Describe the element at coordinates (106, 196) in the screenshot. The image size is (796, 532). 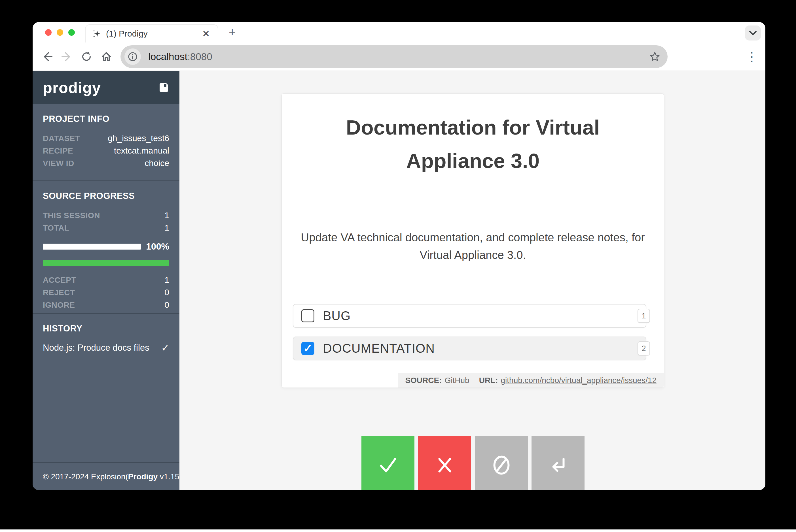
I see `source-progress-heading: SOURCE PROGRESS` at that location.